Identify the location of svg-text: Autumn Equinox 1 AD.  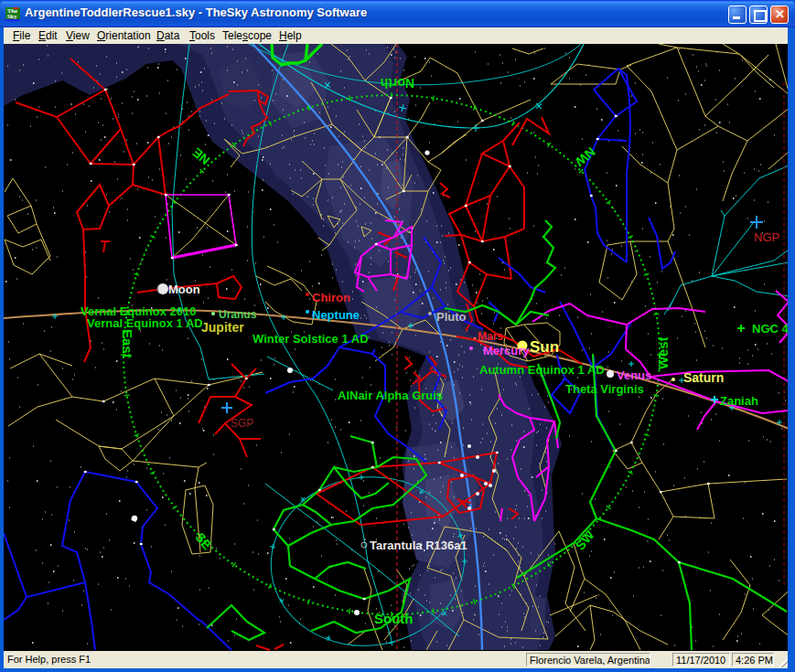
(542, 369).